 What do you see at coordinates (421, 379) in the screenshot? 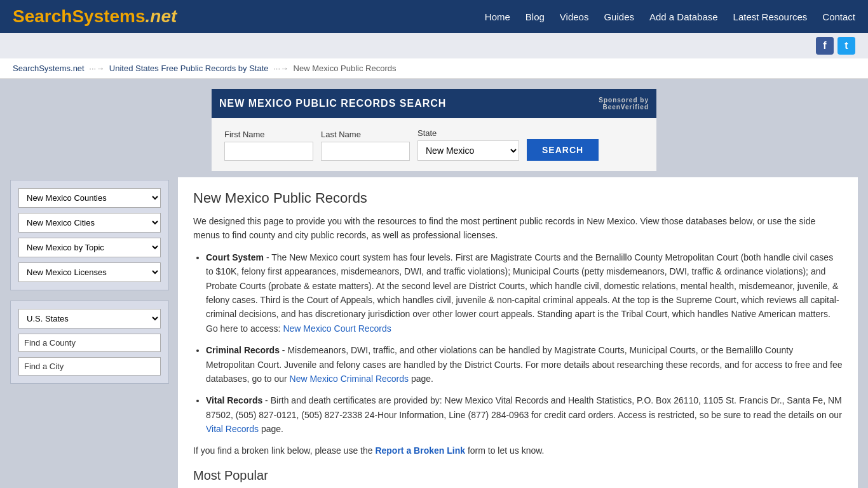
I see `criminal-records-after: page.` at bounding box center [421, 379].